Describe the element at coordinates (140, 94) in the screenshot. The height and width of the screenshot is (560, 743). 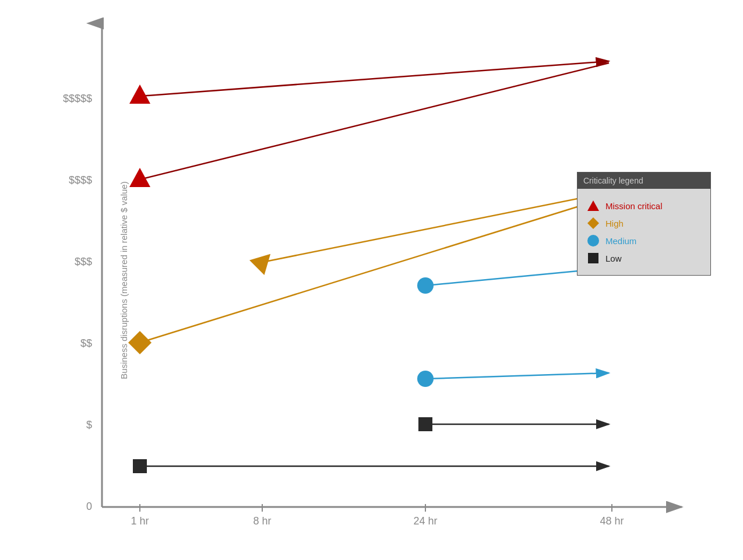
I see `mission-critical-triangle-top` at that location.